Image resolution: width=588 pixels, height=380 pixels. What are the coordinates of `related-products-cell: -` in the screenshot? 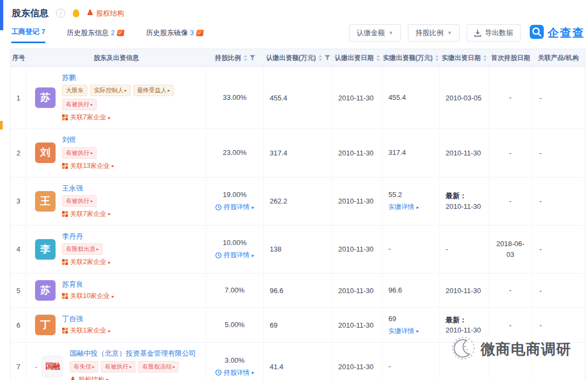 It's located at (558, 202).